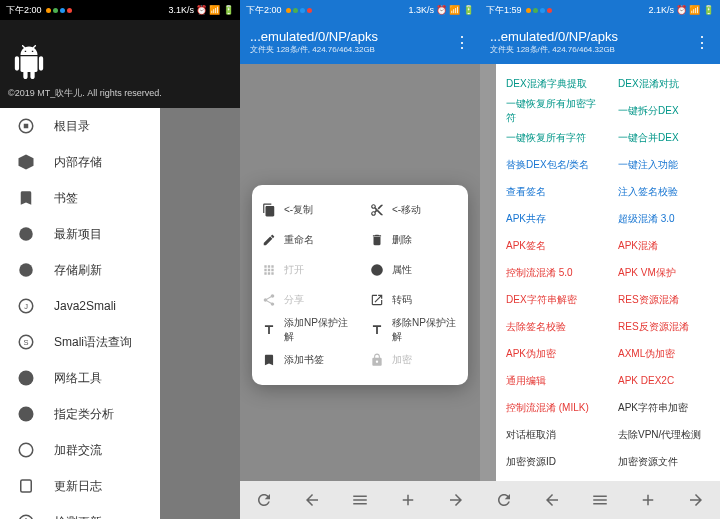  What do you see at coordinates (306, 300) in the screenshot?
I see `context-menu-item: 分享` at bounding box center [306, 300].